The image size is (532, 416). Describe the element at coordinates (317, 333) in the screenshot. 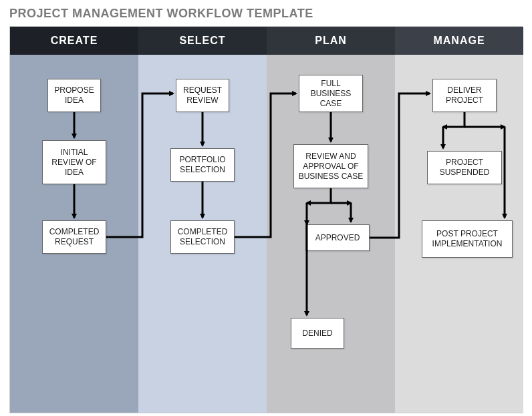

I see `node-denied: DENIED` at that location.